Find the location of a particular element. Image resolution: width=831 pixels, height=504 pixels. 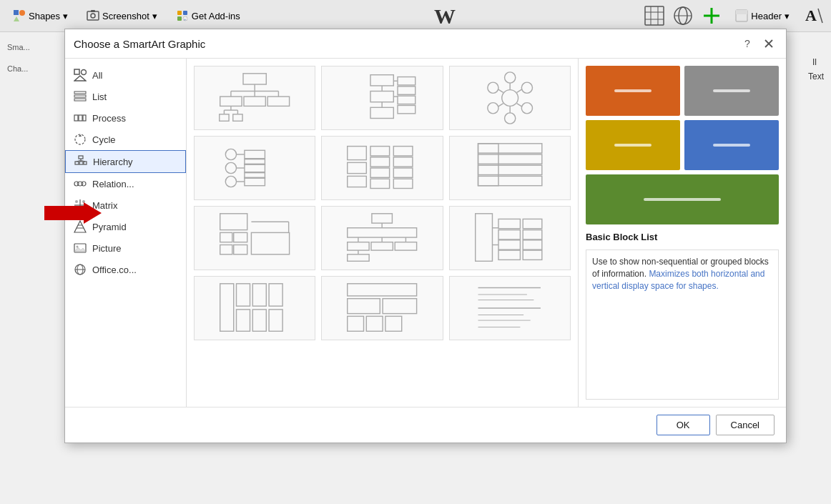

screenshot-button: Screenshot ▾ is located at coordinates (122, 16).